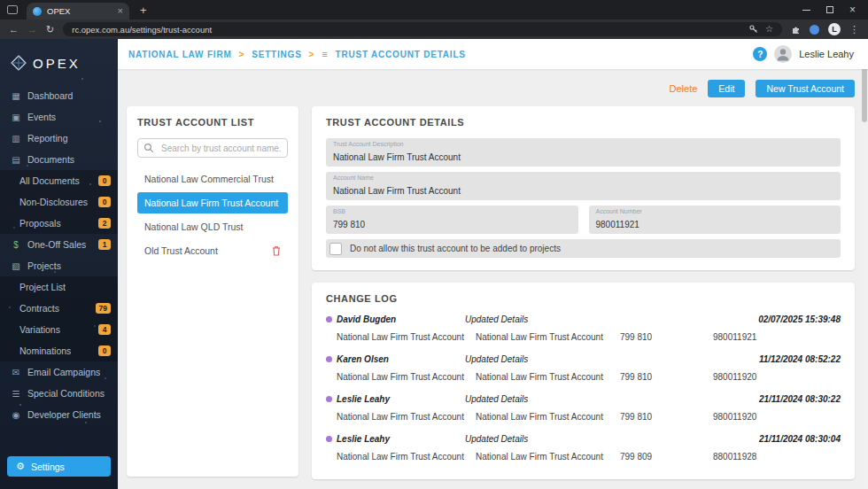 Image resolution: width=868 pixels, height=489 pixels. I want to click on field-account-number: Account Number 980011921, so click(716, 220).